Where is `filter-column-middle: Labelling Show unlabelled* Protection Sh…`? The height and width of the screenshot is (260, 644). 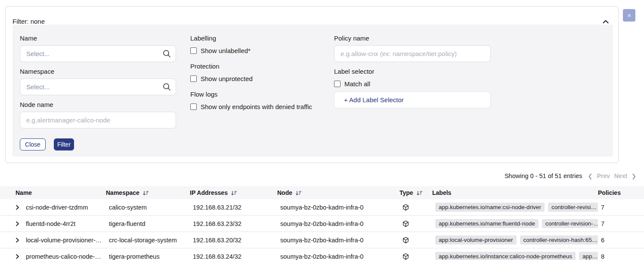
filter-column-middle: Labelling Show unlabelled* Protection Sh… is located at coordinates (263, 76).